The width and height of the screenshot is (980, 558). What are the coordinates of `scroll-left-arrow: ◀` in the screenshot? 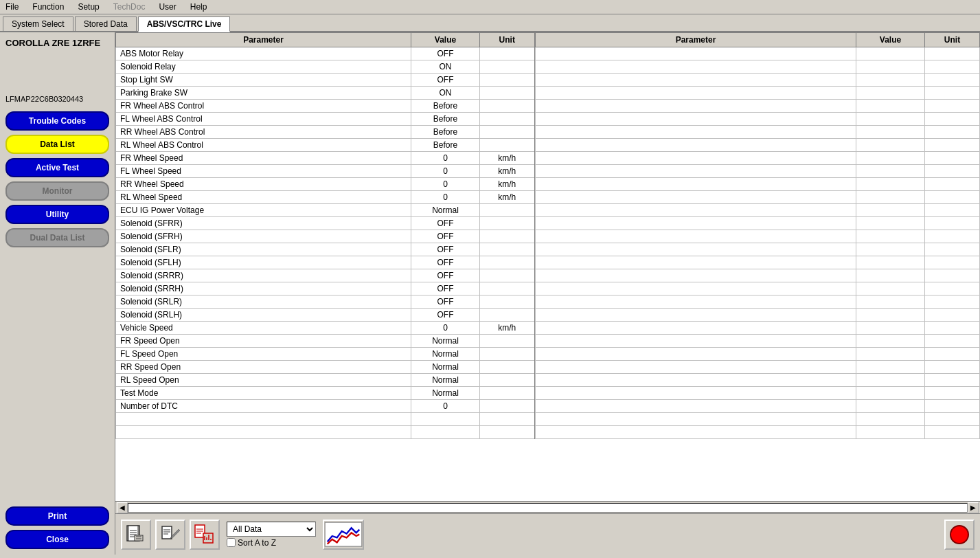 It's located at (122, 508).